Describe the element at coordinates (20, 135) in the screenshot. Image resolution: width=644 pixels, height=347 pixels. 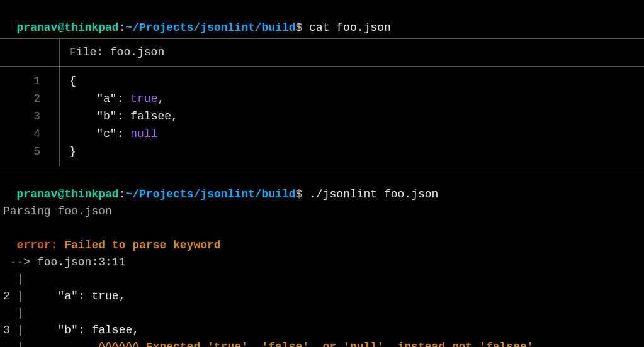
I see `line-number: 4` at that location.